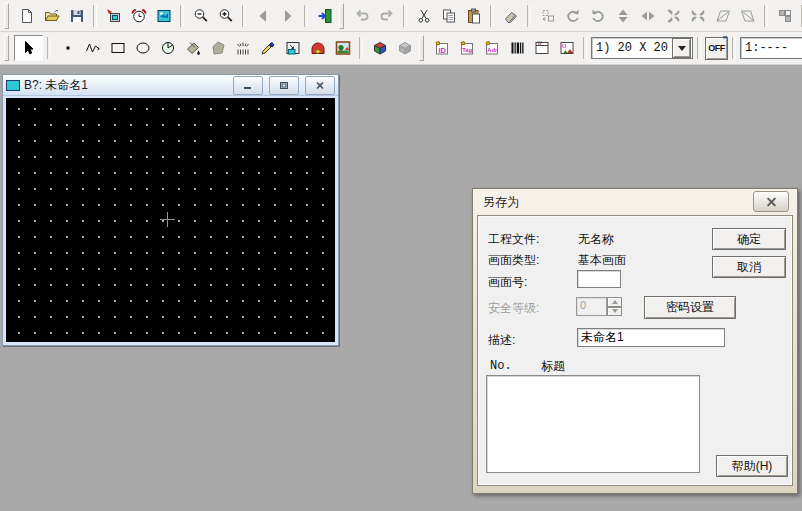 The image size is (802, 511). Describe the element at coordinates (92, 48) in the screenshot. I see `polyline-icon` at that location.